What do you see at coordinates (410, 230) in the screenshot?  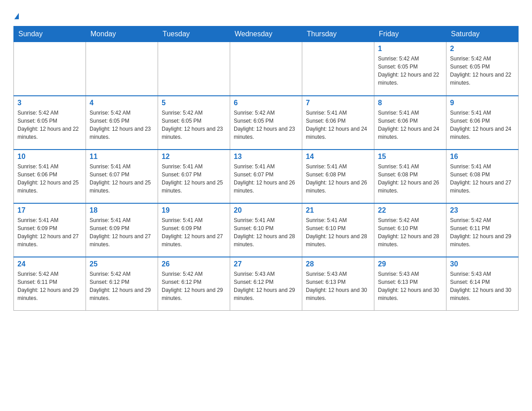 I see `calendar-cell: 22Sunrise: 5:42 AM Sunset: 6:10 PM Dayli…` at bounding box center [410, 230].